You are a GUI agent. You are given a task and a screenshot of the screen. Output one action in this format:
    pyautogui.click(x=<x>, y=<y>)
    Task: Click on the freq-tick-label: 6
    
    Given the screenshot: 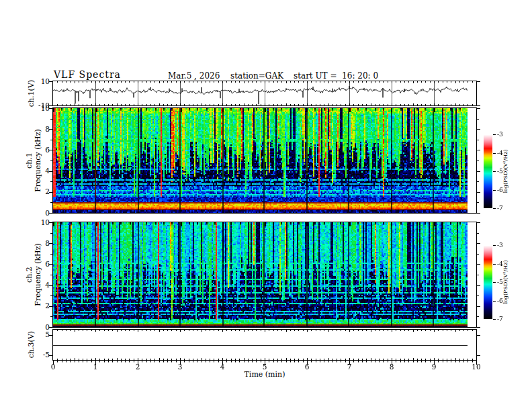 What is the action you would take?
    pyautogui.click(x=42, y=150)
    